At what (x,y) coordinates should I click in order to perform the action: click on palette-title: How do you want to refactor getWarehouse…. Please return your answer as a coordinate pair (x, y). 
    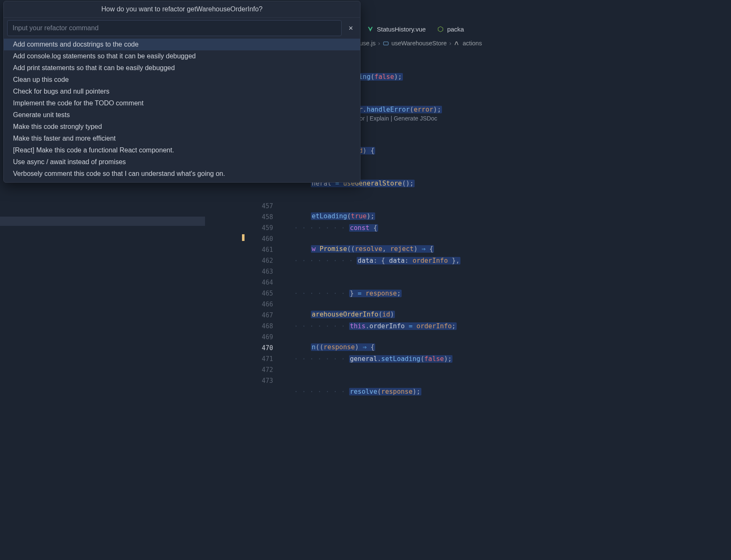
    Looking at the image, I should click on (182, 9).